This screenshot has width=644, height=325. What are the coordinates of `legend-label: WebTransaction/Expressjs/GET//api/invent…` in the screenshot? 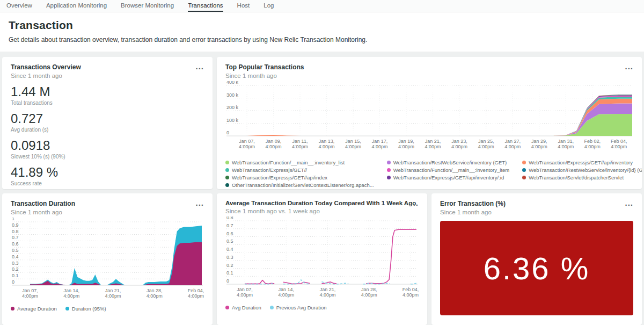 It's located at (581, 162).